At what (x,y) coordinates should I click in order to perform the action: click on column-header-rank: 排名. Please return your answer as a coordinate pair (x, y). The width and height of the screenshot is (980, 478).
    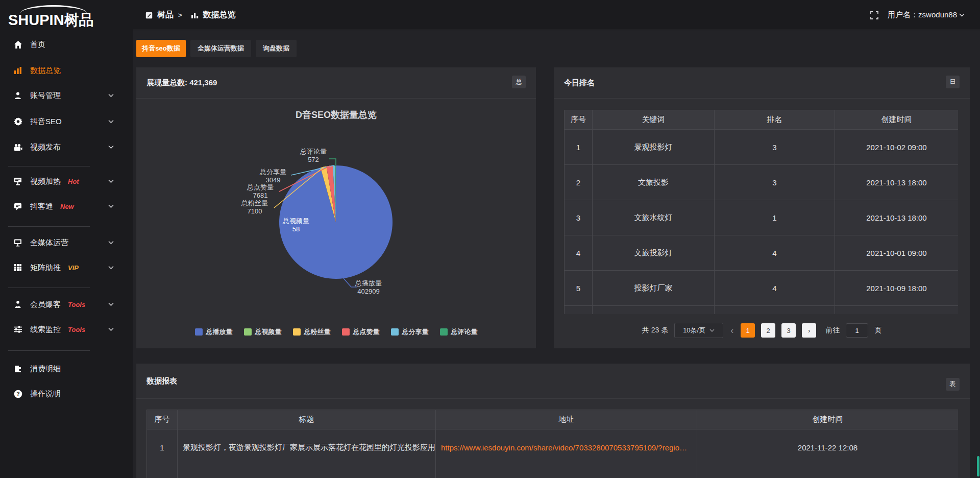
    Looking at the image, I should click on (775, 120).